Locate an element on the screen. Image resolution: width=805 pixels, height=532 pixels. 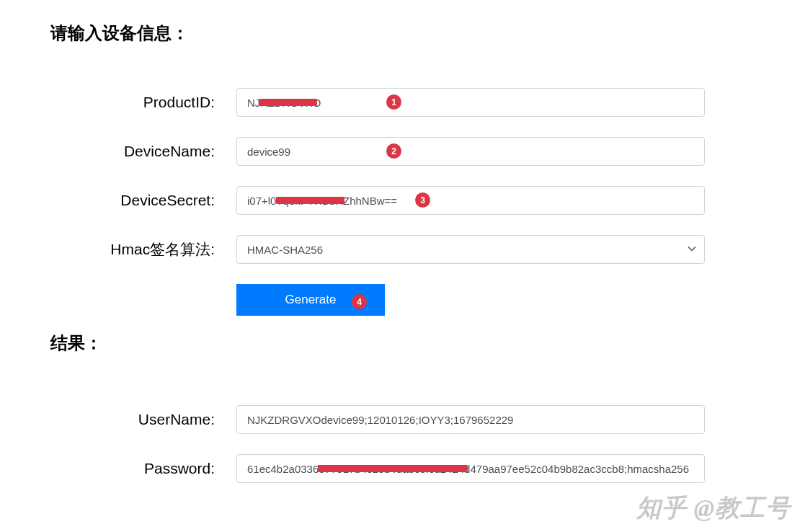
callout-2: 2 is located at coordinates (393, 151).